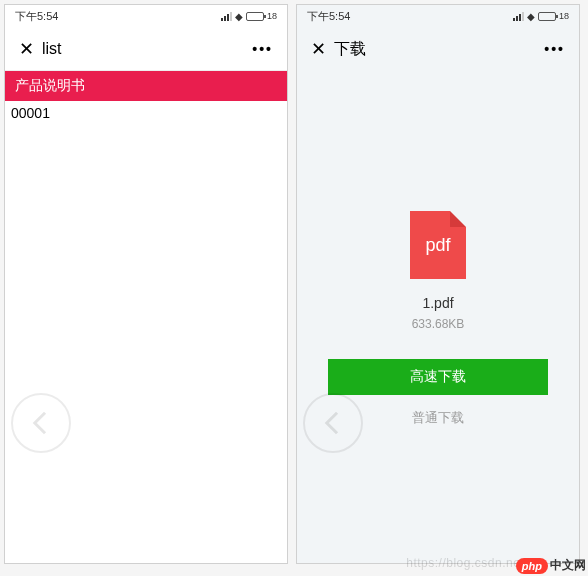  I want to click on site-logo: php 中文网, so click(551, 566).